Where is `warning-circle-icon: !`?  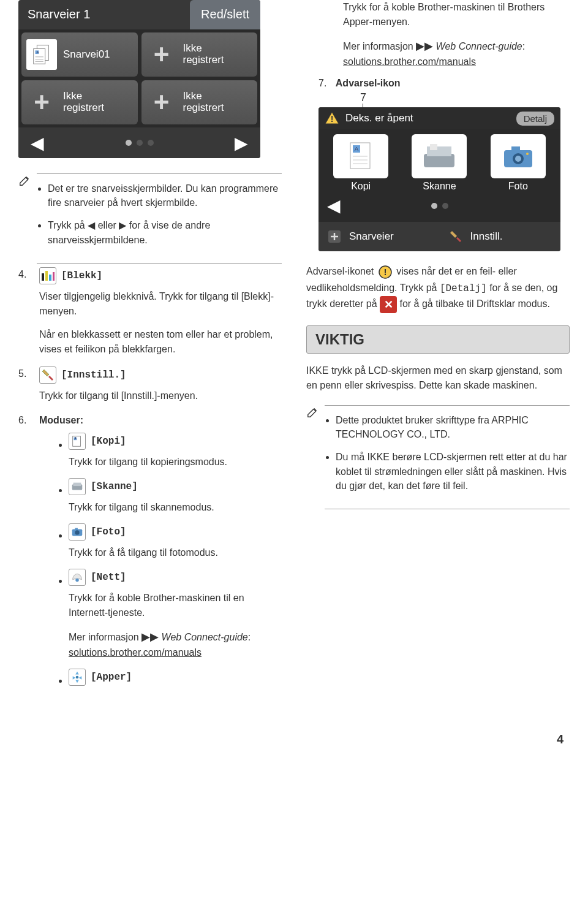 warning-circle-icon: ! is located at coordinates (385, 272).